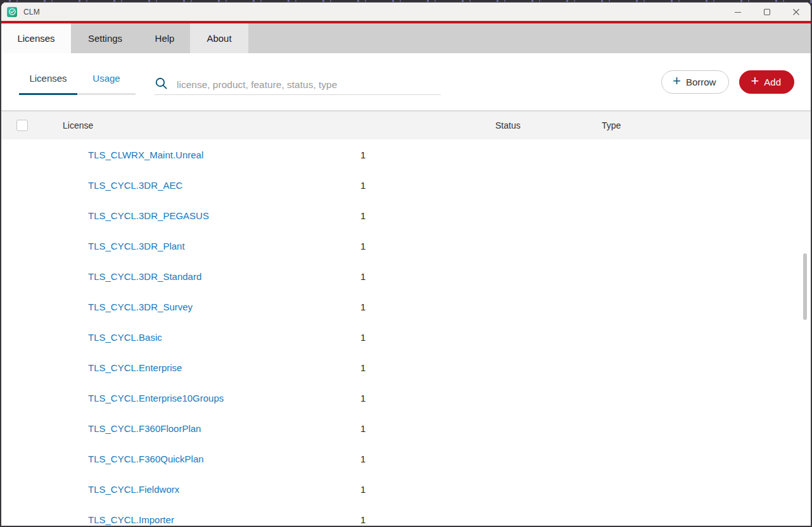 This screenshot has height=527, width=812. Describe the element at coordinates (406, 11) in the screenshot. I see `title-bar: CLM` at that location.